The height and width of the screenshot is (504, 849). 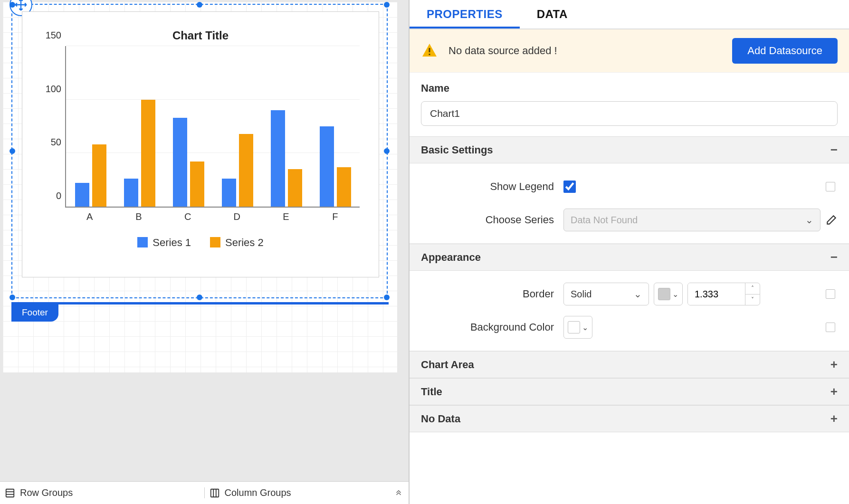 I want to click on y-tick-label: 50, so click(x=58, y=143).